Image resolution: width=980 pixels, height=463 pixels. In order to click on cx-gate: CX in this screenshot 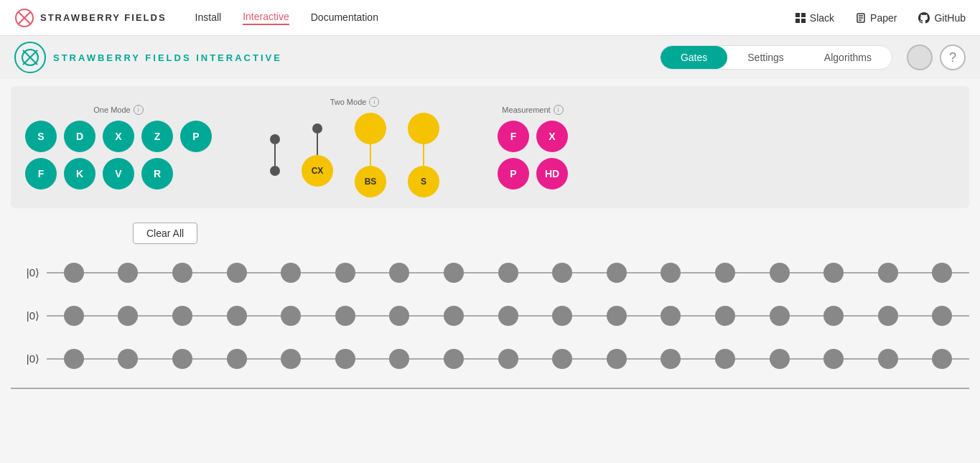, I will do `click(317, 155)`.